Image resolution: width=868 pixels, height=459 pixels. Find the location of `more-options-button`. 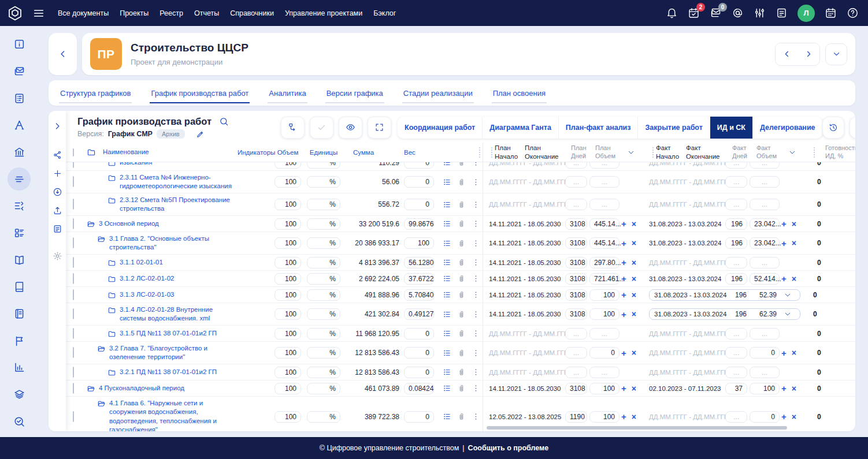

more-options-button is located at coordinates (852, 128).